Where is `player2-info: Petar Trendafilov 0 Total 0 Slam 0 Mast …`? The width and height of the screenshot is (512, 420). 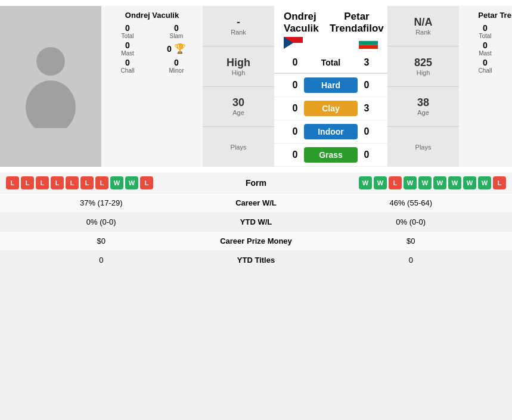 player2-info: Petar Trendafilov 0 Total 0 Slam 0 Mast … is located at coordinates (485, 86).